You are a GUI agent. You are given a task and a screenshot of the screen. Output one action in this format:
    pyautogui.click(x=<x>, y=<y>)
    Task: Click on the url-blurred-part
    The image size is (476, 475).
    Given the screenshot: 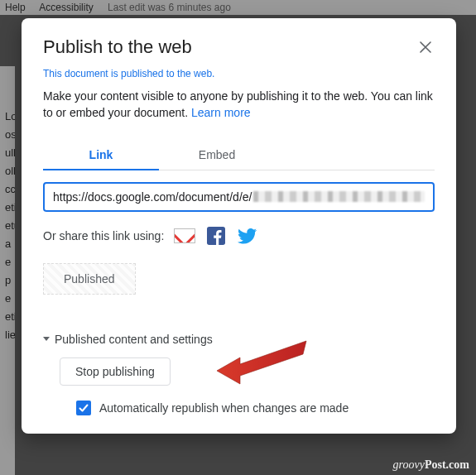 What is the action you would take?
    pyautogui.click(x=339, y=197)
    